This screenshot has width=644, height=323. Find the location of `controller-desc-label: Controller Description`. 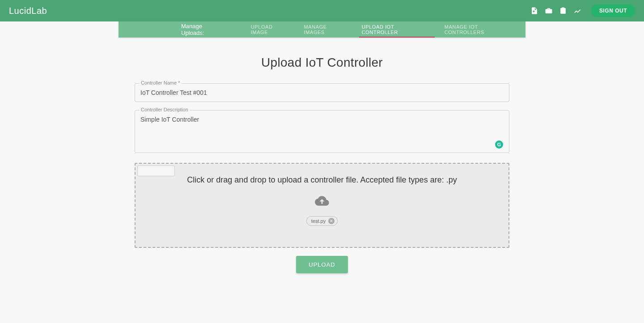

controller-desc-label: Controller Description is located at coordinates (165, 110).